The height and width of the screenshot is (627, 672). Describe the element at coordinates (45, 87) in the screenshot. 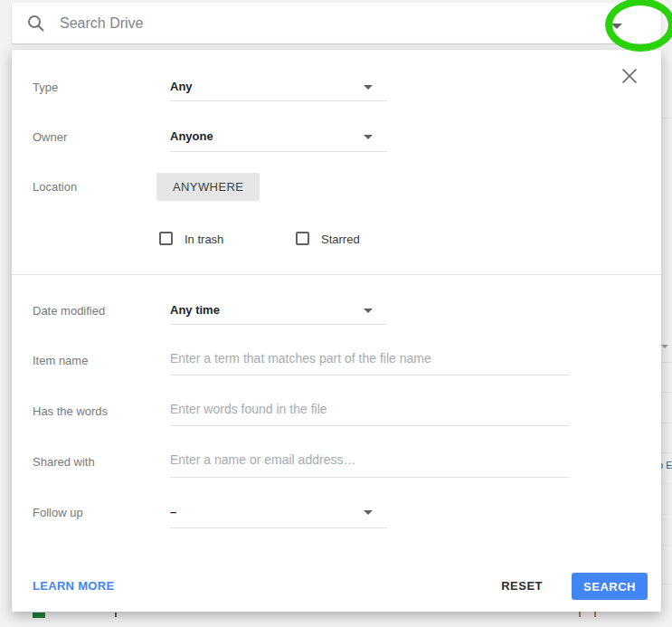

I see `type-label: Type` at that location.